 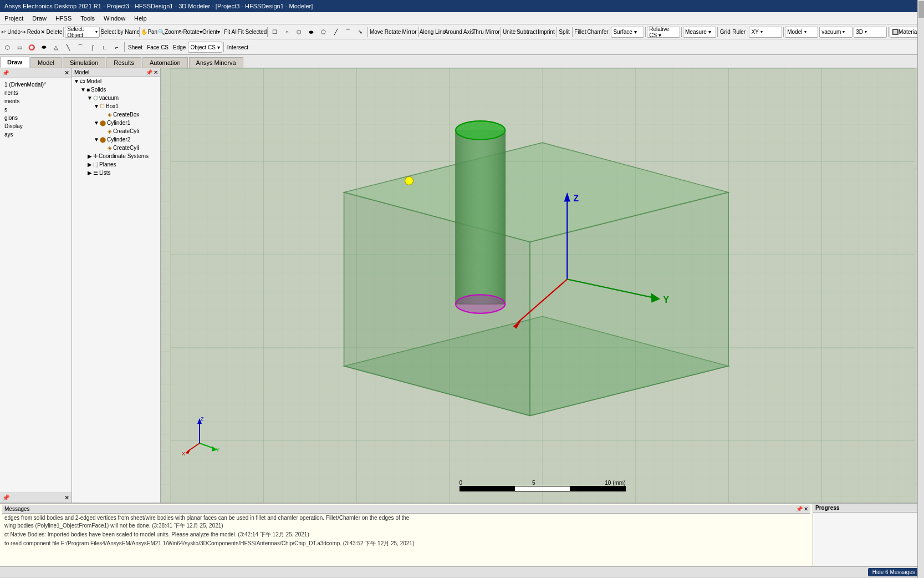 I want to click on unite-button: Unite, so click(x=509, y=32).